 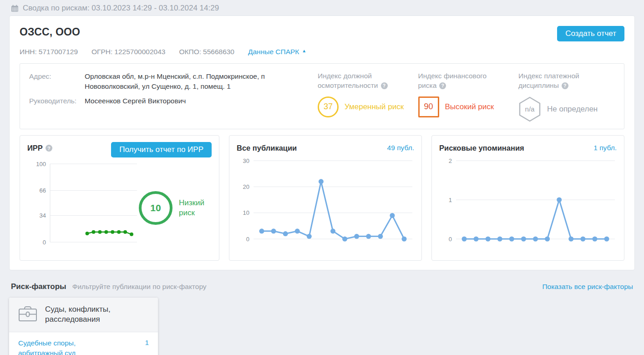 I want to click on svg-text: n/a, so click(x=530, y=109).